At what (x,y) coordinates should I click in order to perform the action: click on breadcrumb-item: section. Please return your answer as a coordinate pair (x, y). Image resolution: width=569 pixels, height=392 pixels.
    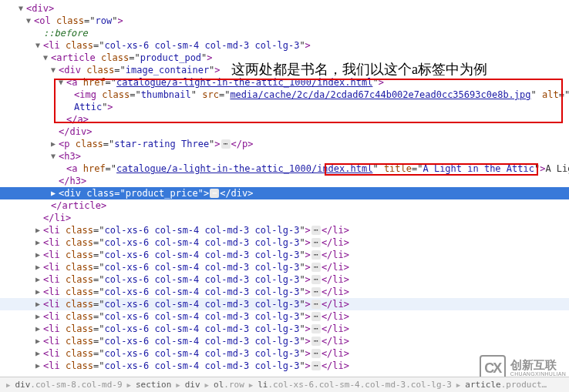
    Looking at the image, I should click on (153, 385).